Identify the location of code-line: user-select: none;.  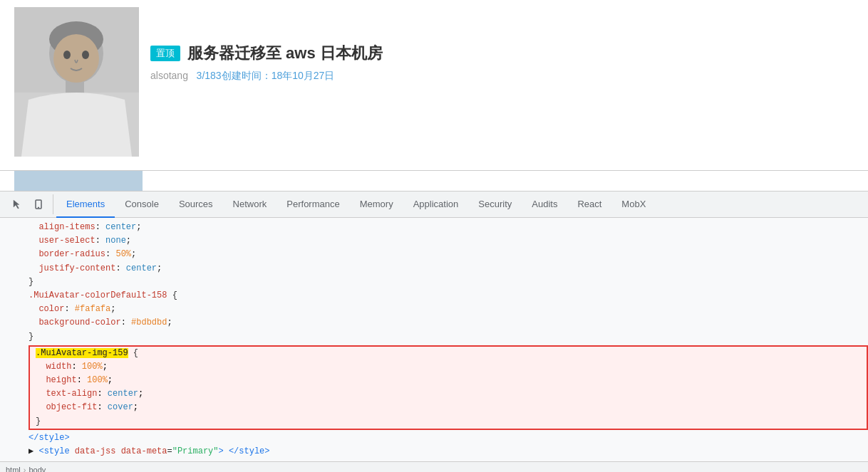
(434, 241).